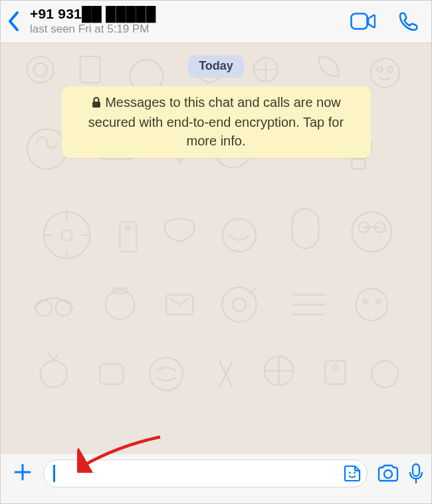 The height and width of the screenshot is (504, 432). Describe the element at coordinates (185, 21) in the screenshot. I see `contact-info: +91 931██ █████ last seen Fri at 5:19 PM` at that location.